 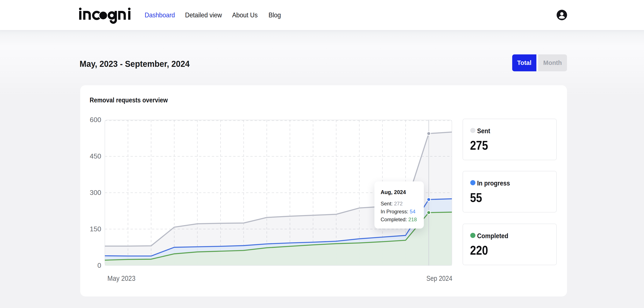 I want to click on svg-text: 300, so click(x=96, y=193).